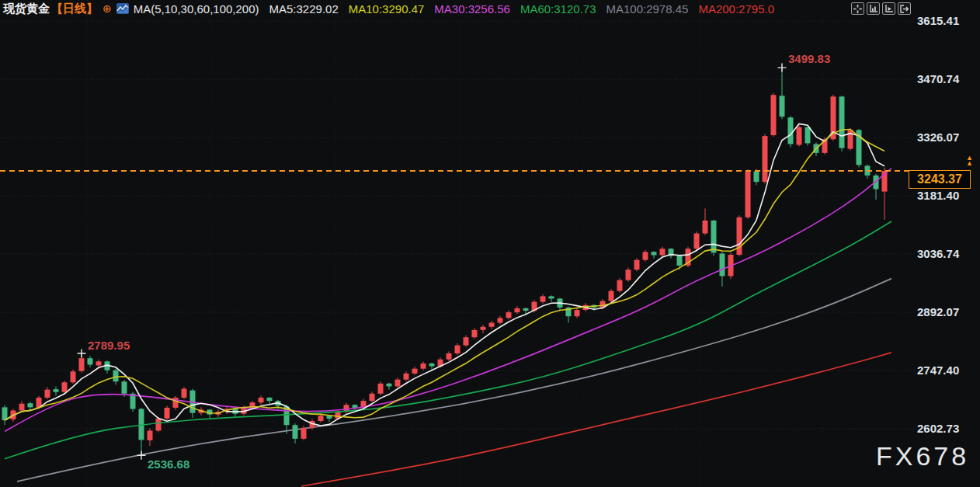 The height and width of the screenshot is (487, 980). I want to click on price-up-arrows-icon: ▲▲, so click(969, 161).